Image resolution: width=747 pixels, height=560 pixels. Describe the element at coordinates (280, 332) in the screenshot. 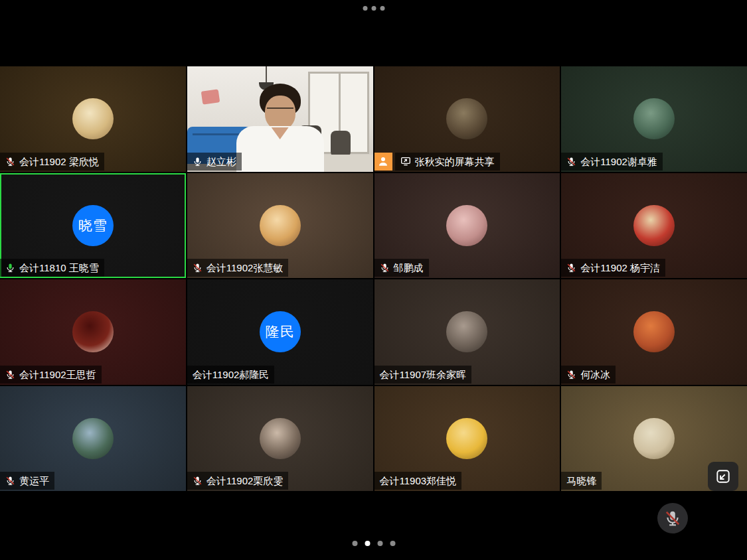

I see `avatar: 隆民` at that location.